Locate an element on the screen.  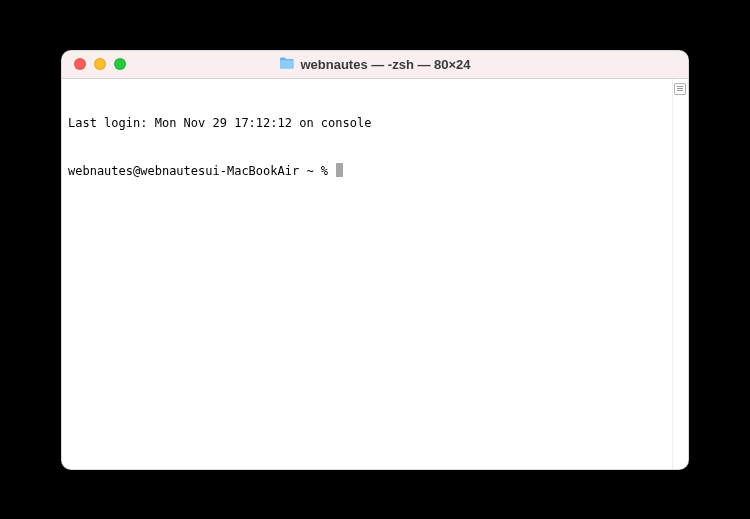
cursor-block is located at coordinates (340, 170).